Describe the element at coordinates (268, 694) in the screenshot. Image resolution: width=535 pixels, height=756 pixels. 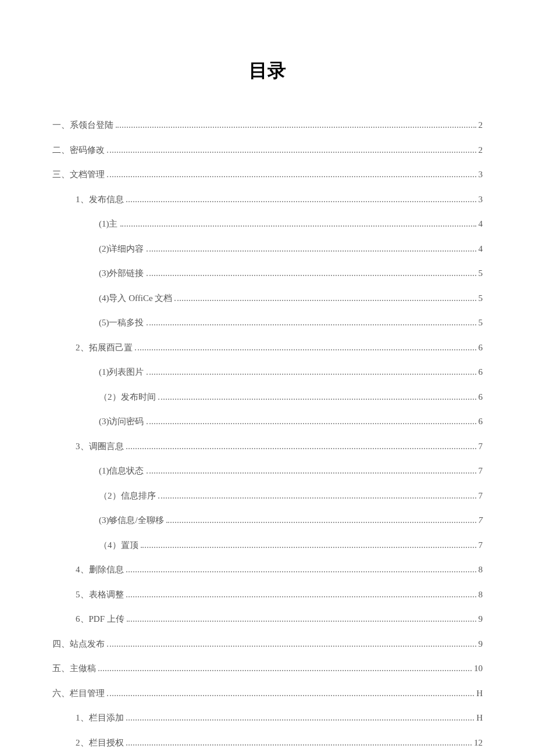
I see `toc-entry: 六、栏目管理H` at that location.